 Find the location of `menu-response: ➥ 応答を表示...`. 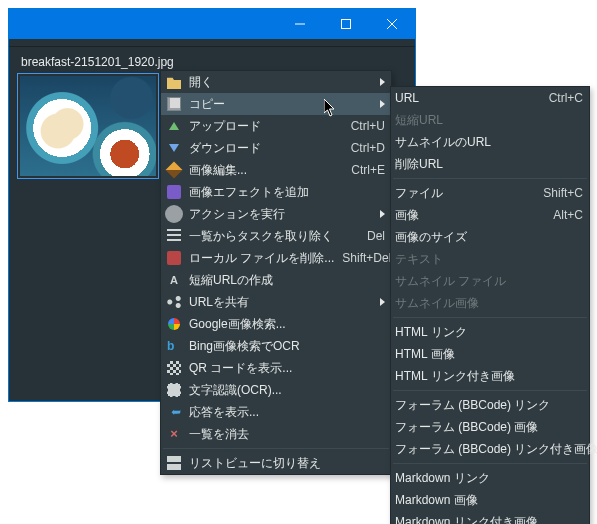

menu-response: ➥ 応答を表示... is located at coordinates (276, 412).